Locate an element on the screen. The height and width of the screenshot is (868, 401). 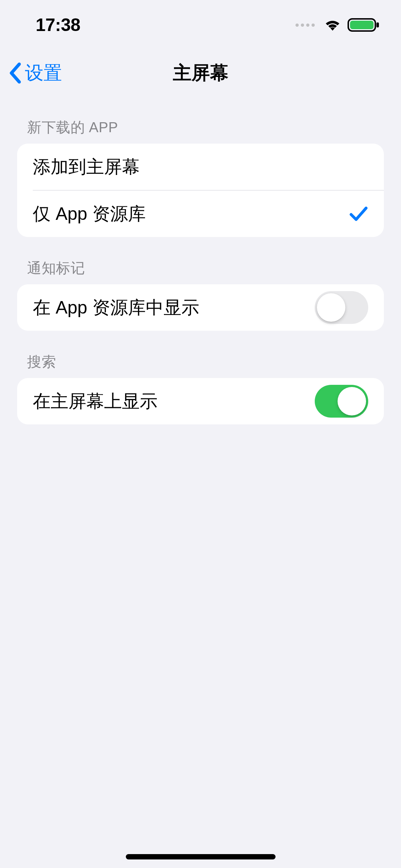
section-header-new-apps: 新下载的 APP is located at coordinates (200, 120).